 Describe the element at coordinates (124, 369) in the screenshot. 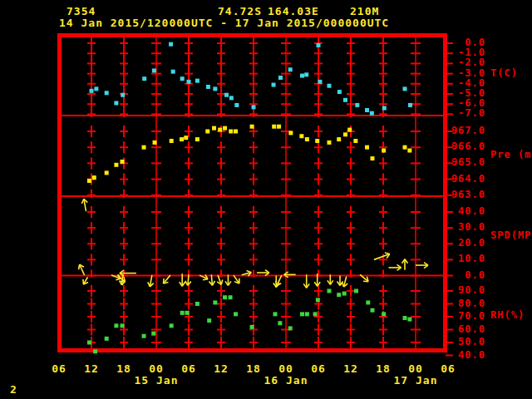

I see `hour-label: 18` at that location.